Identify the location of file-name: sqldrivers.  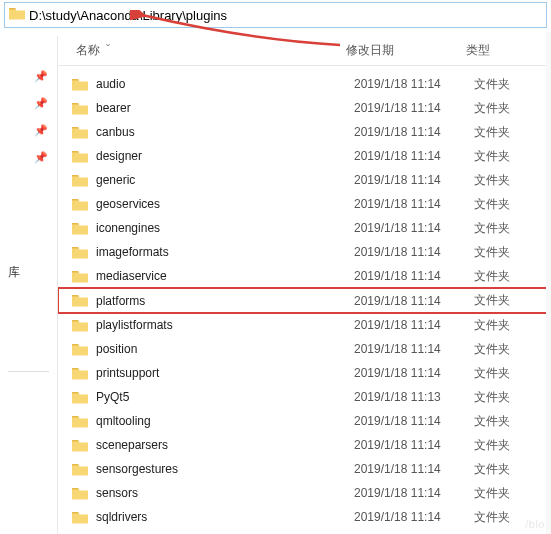
(225, 517).